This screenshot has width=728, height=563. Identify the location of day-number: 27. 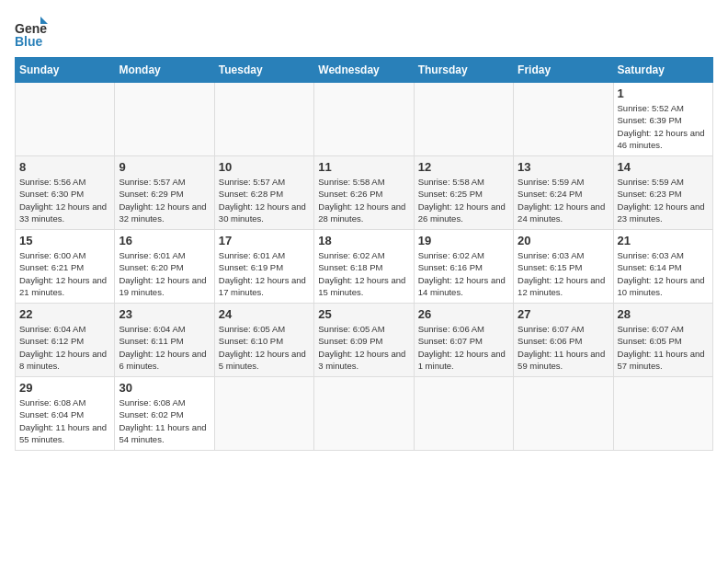
(563, 315).